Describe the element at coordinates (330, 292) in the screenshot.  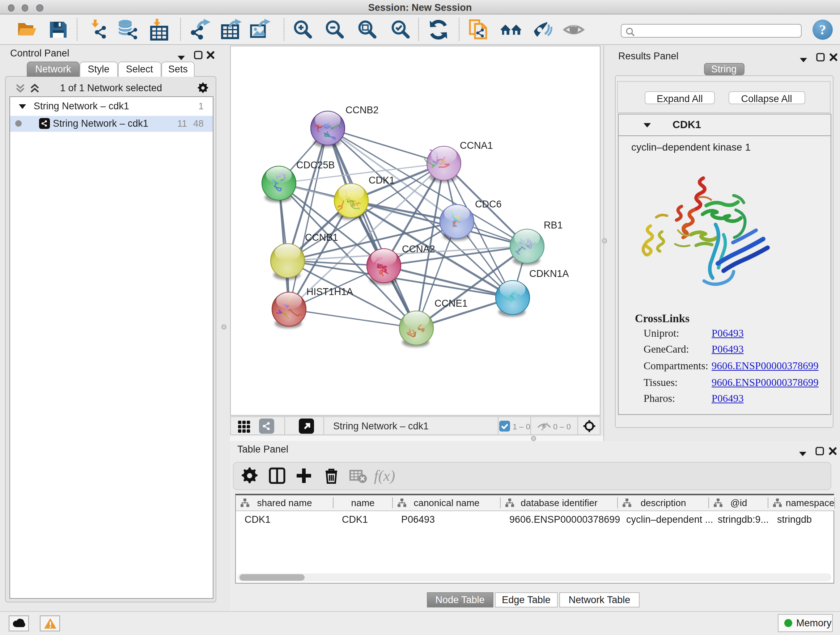
I see `svg-text: HIST1H1A` at that location.